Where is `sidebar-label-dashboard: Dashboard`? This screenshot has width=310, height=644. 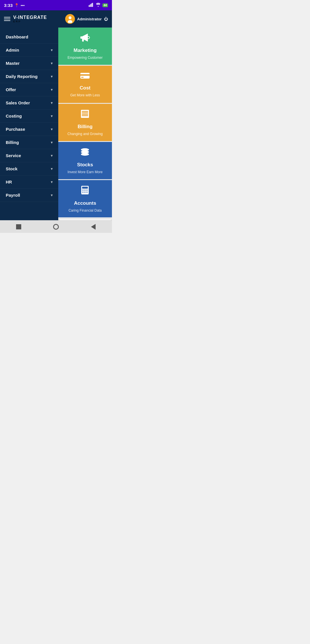
sidebar-label-dashboard: Dashboard is located at coordinates (17, 37).